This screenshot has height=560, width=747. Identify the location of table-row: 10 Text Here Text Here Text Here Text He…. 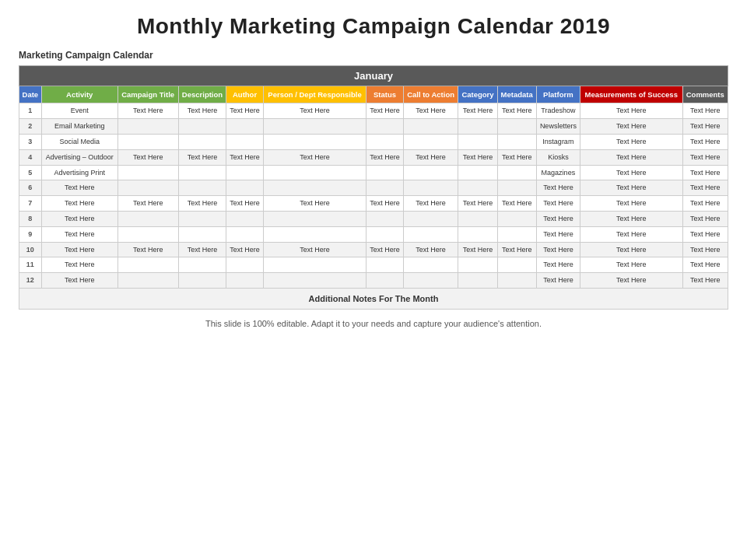
(374, 250).